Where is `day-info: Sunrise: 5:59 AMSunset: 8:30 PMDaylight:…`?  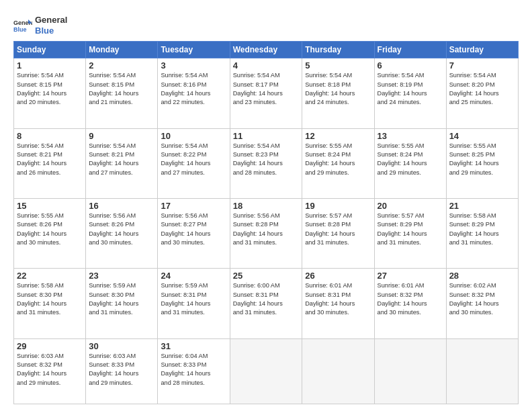 day-info: Sunrise: 5:59 AMSunset: 8:30 PMDaylight:… is located at coordinates (122, 300).